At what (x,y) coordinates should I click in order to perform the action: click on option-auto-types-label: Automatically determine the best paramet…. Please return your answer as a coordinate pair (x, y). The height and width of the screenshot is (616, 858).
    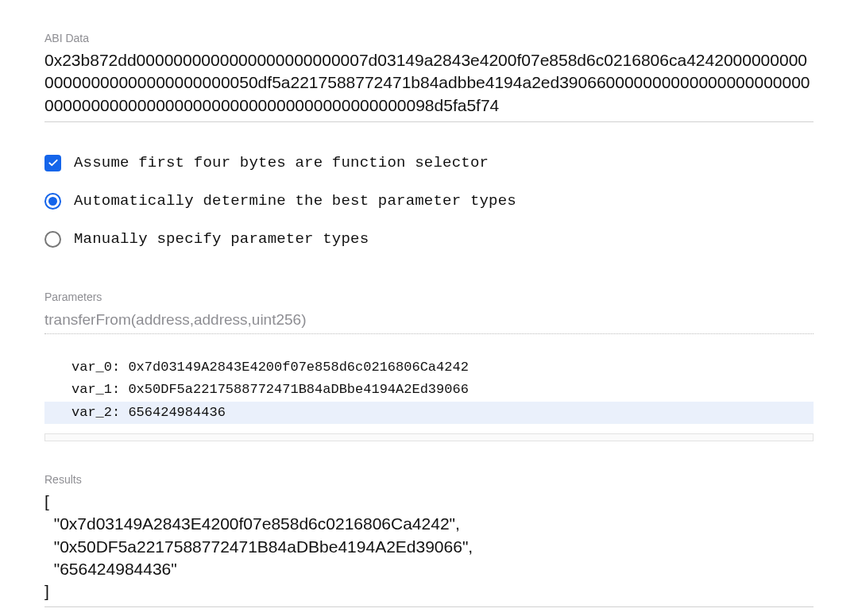
    Looking at the image, I should click on (296, 201).